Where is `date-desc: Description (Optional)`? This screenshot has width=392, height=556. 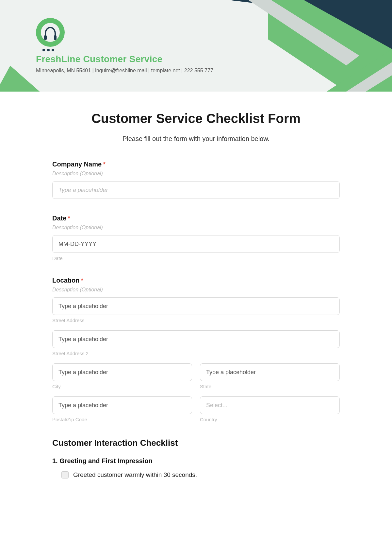 date-desc: Description (Optional) is located at coordinates (196, 228).